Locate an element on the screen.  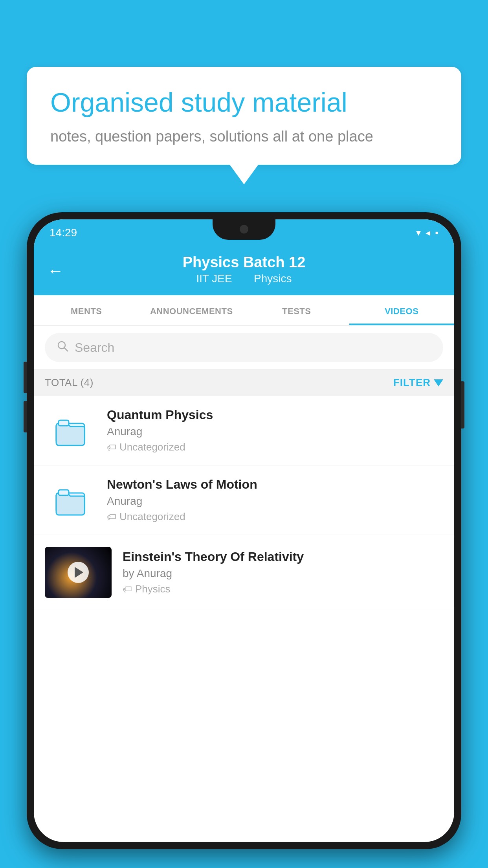
total-count: TOTAL (4) is located at coordinates (69, 383).